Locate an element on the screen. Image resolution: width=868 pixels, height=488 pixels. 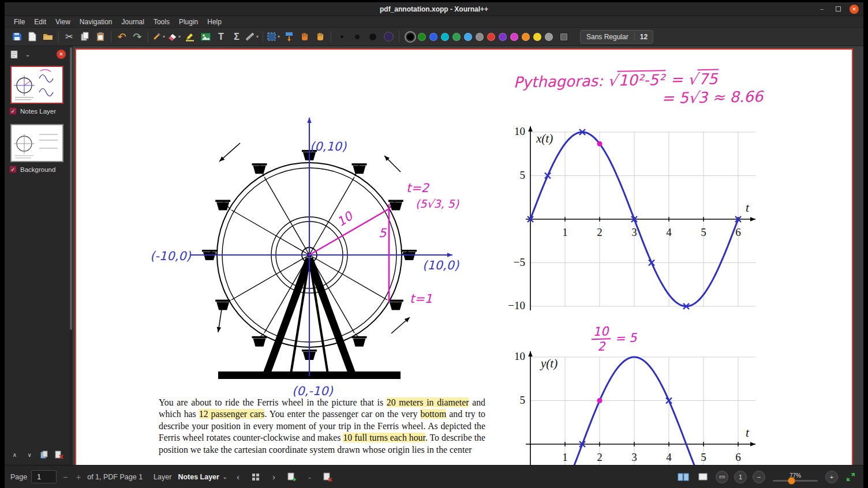
pen-icon: ▼ is located at coordinates (159, 37).